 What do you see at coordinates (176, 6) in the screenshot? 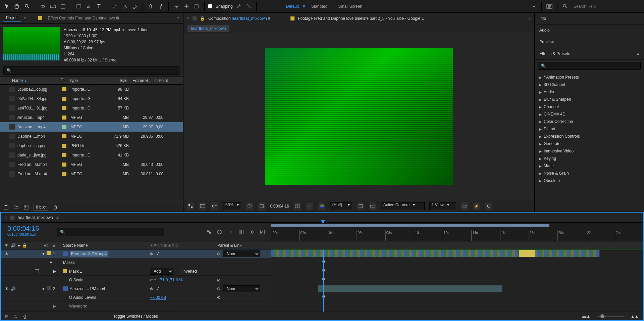
I see `axis-local-icon` at bounding box center [176, 6].